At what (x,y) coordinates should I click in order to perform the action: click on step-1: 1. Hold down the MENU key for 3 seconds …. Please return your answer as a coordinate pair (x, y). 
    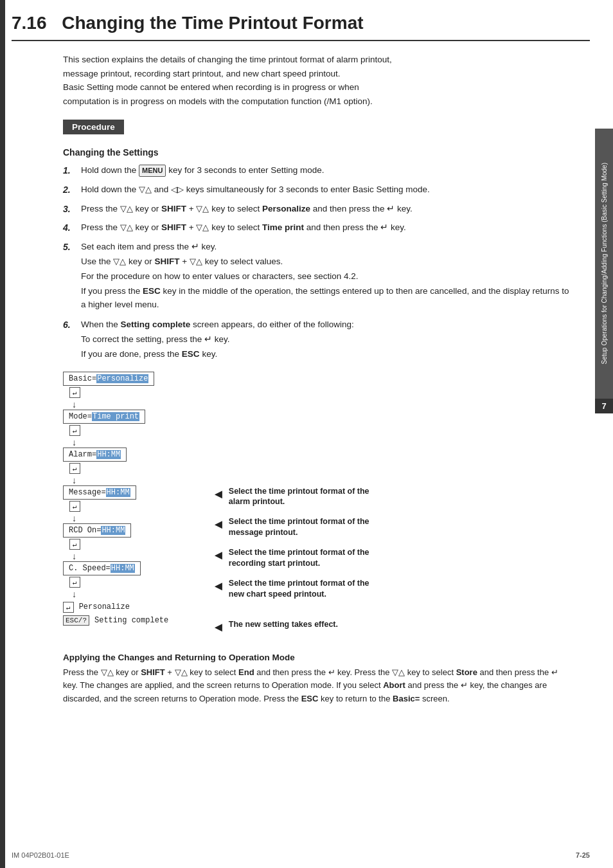
    Looking at the image, I should click on (317, 171).